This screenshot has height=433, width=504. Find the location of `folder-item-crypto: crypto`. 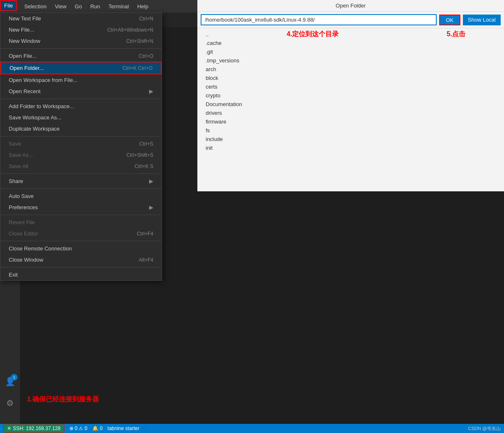

folder-item-crypto: crypto is located at coordinates (351, 96).